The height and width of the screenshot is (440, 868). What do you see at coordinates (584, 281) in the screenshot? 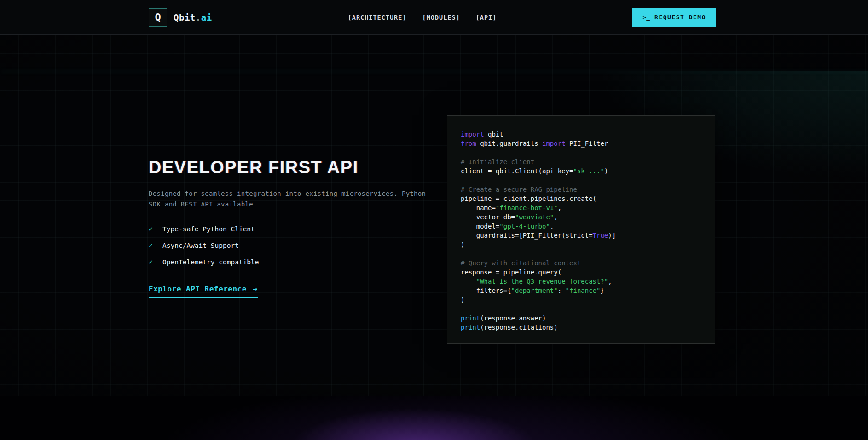
I see `code-line: "What is the Q3 revenue forecast?",` at bounding box center [584, 281].